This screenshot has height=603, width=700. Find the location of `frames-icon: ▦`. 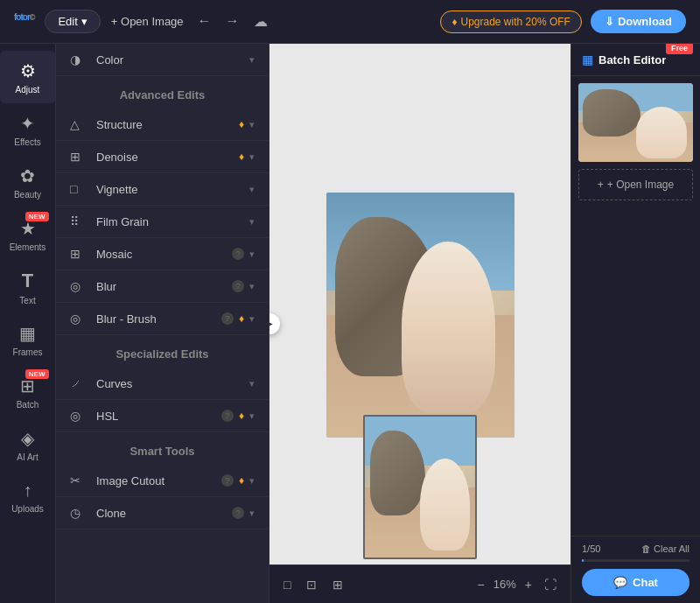

frames-icon: ▦ is located at coordinates (28, 333).